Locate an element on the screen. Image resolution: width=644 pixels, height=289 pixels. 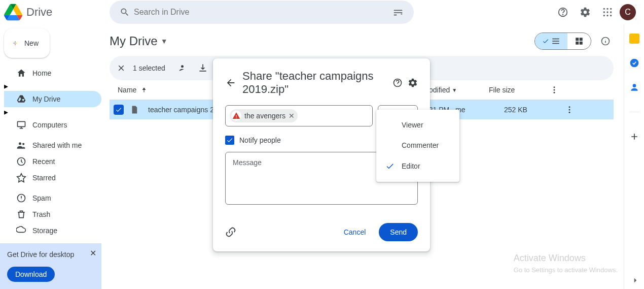
notify-label: Notify people is located at coordinates (260, 140).